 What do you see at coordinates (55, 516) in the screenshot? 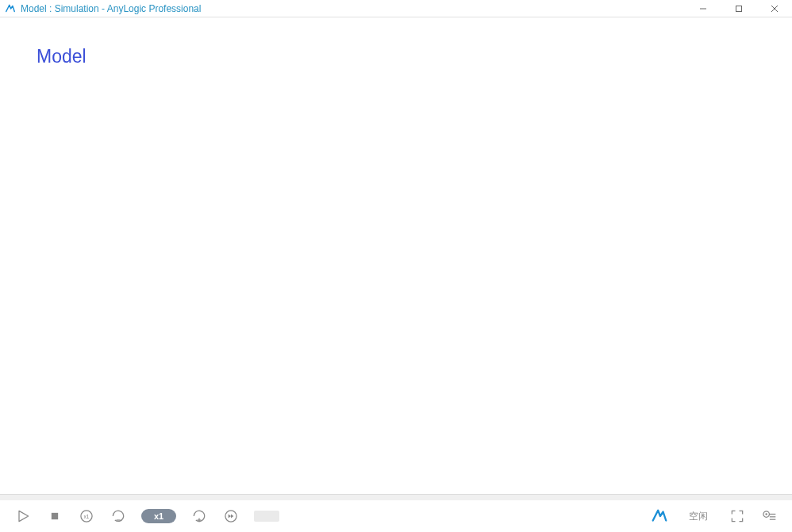
I see `stop-button` at bounding box center [55, 516].